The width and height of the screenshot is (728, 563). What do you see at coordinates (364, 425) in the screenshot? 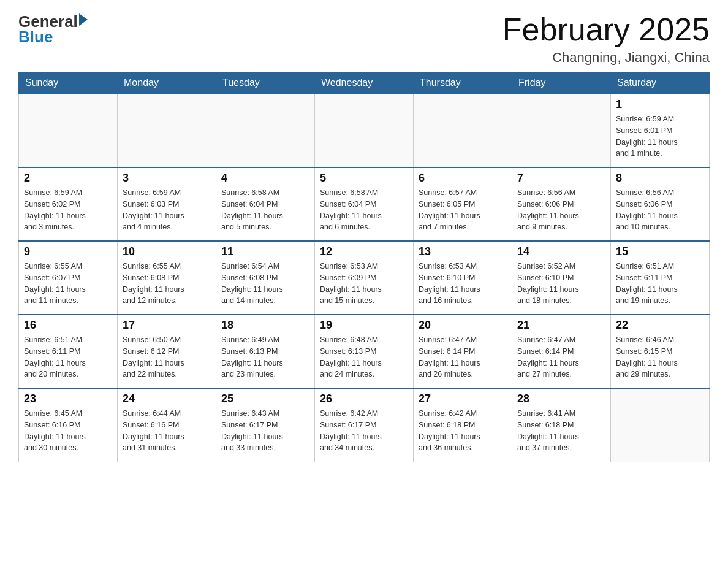
I see `calendar-cell: 26Sunrise: 6:42 AM Sunset: 6:17 PM Dayli…` at bounding box center [364, 425].